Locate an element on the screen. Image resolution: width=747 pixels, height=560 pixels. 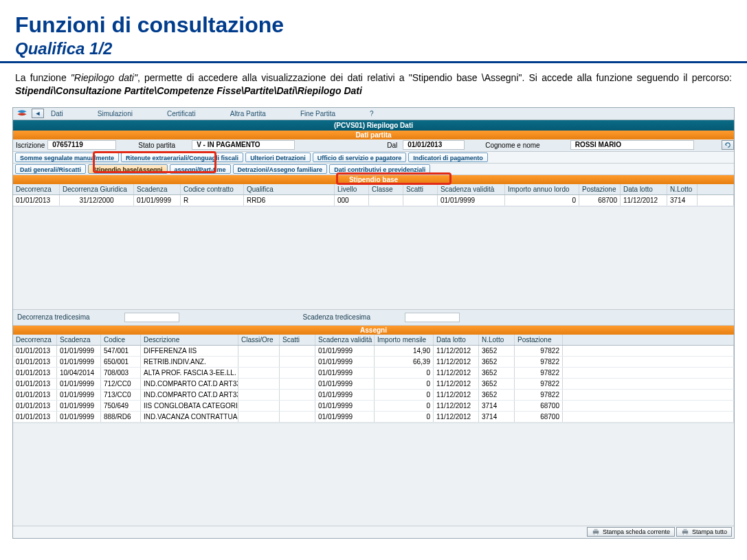
lbl-dal: Dal is located at coordinates (392, 146).